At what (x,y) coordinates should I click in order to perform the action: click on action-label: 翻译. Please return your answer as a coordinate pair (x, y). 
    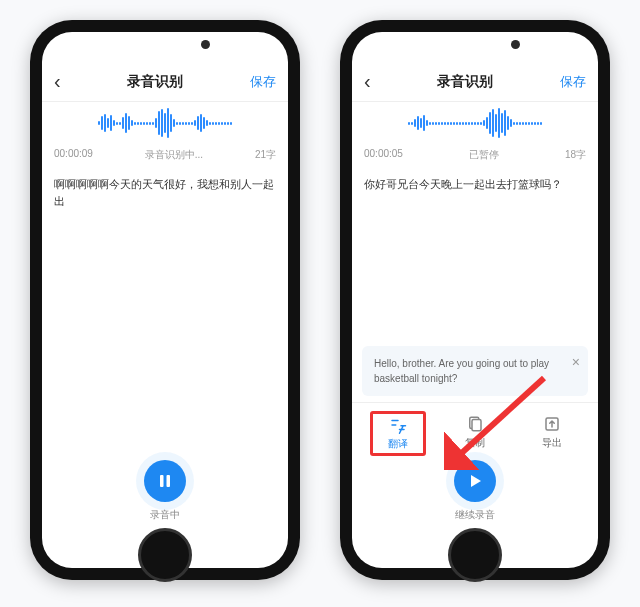
    Looking at the image, I should click on (398, 444).